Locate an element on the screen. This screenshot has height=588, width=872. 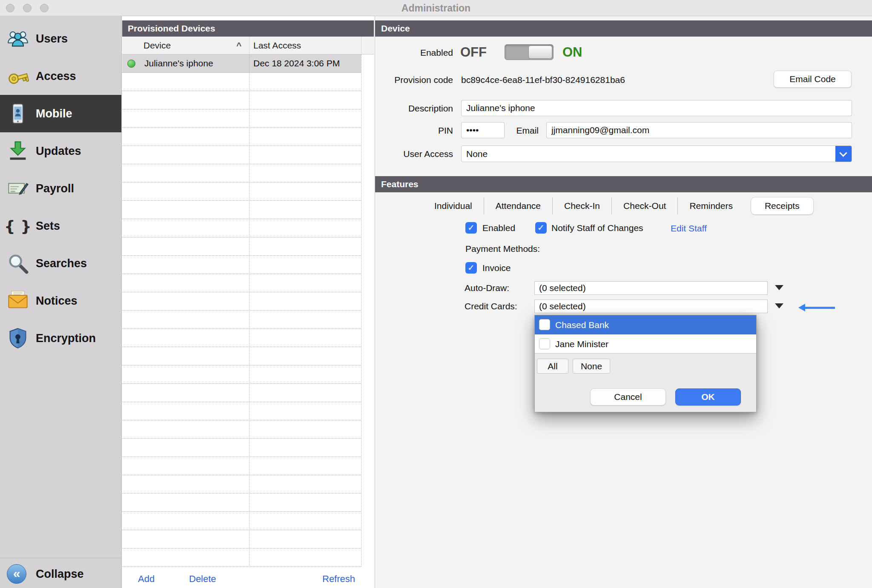
select-all-button: All is located at coordinates (553, 366).